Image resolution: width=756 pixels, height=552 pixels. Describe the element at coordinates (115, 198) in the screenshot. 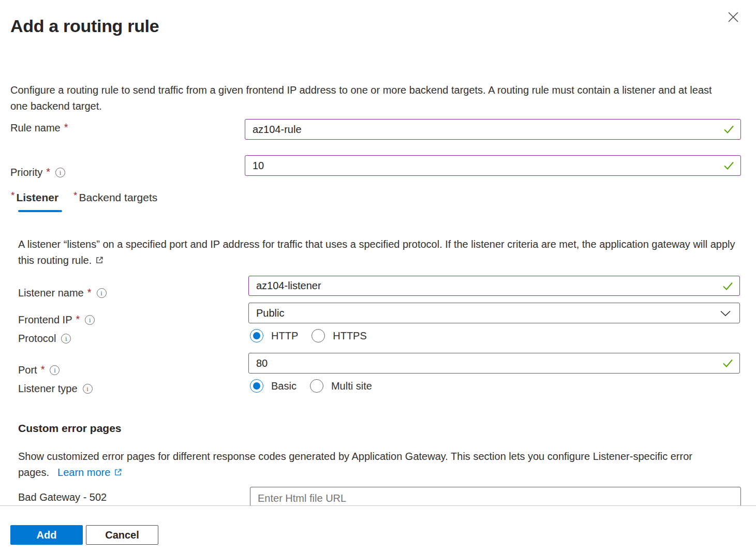

I see `tab-backend-targets: * Backend targets` at that location.